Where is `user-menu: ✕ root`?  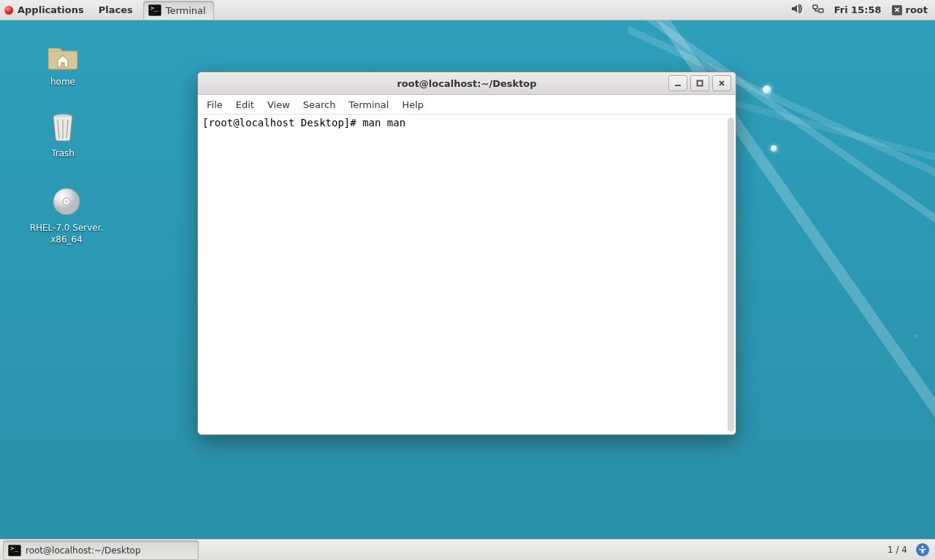 user-menu: ✕ root is located at coordinates (910, 10).